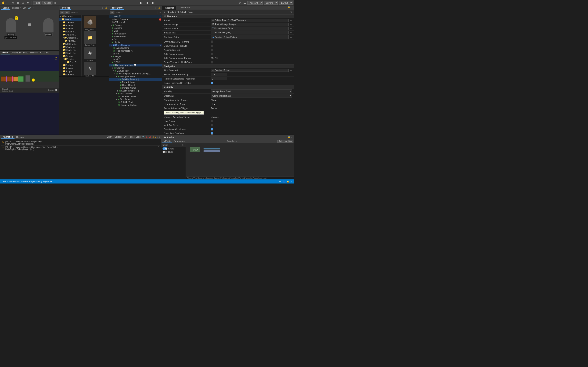 Image resolution: width=588 pixels, height=367 pixels. I want to click on continue-button-link: ⊙, so click(291, 37).